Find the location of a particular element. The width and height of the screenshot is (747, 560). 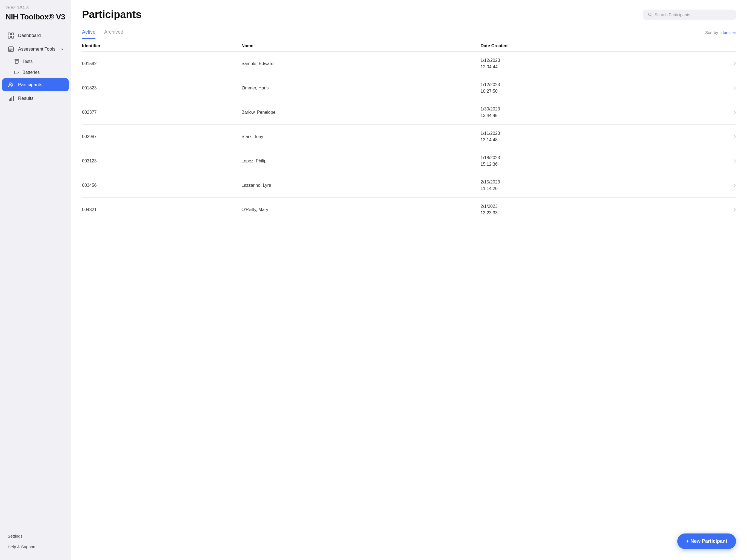

sidebar-footer: Settings Help & Support is located at coordinates (35, 541).